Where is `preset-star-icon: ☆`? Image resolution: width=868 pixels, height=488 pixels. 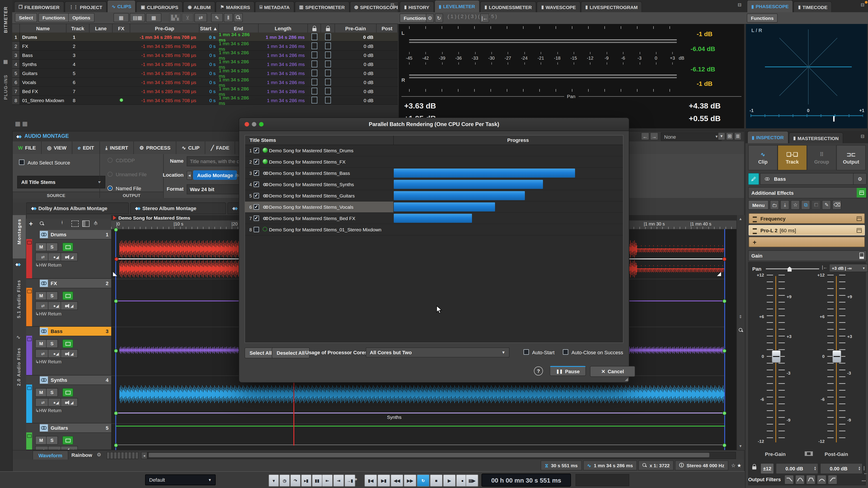
preset-star-icon: ☆ is located at coordinates (734, 465).